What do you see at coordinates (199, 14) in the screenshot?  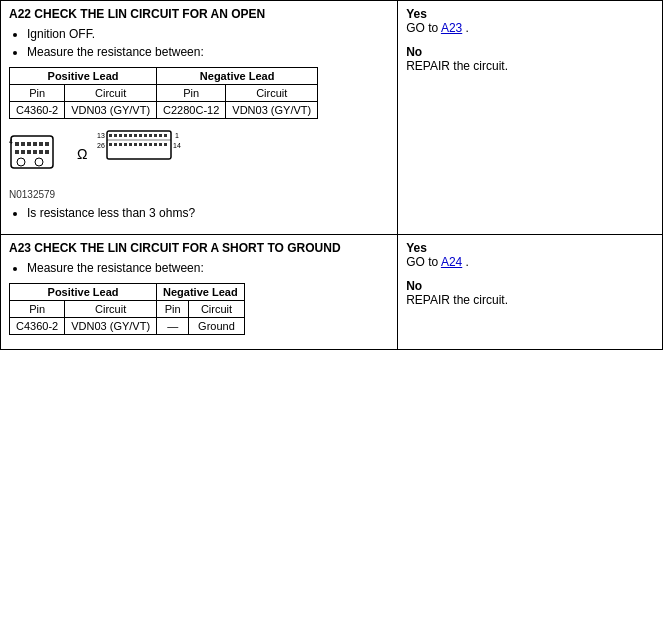 I see `section-a22-title: A22 CHECK THE LIN CIRCUIT FOR AN OPEN` at bounding box center [199, 14].